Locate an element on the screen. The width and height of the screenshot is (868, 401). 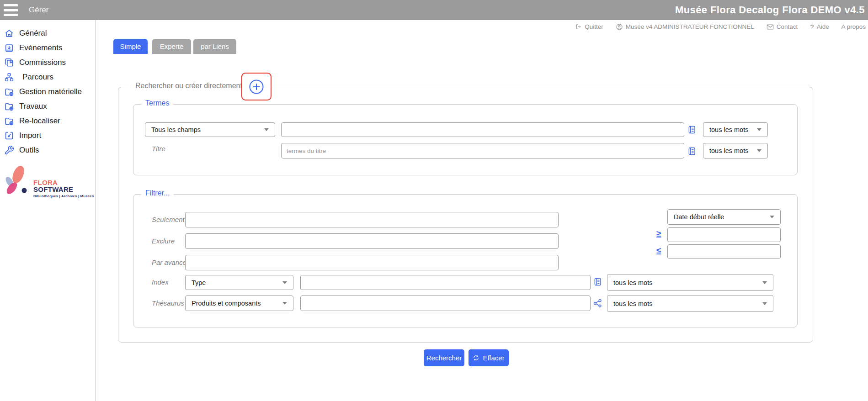
plus-circle-icon is located at coordinates (256, 87).